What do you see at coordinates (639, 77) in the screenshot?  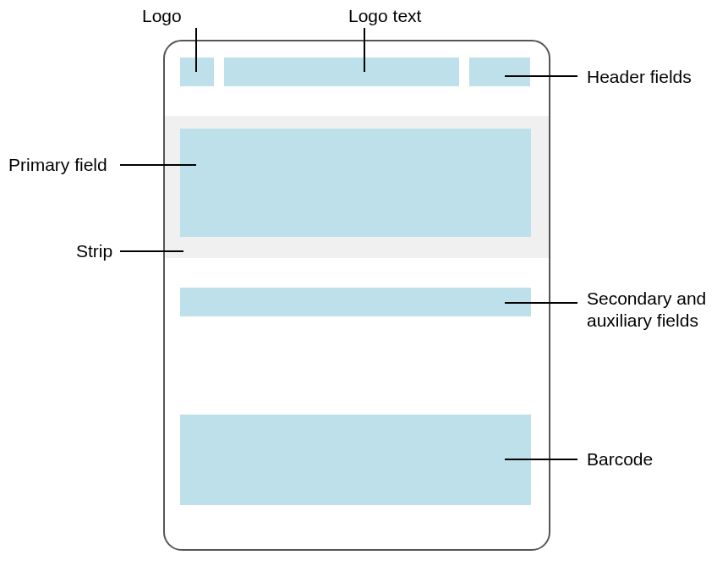 I see `label-header-fields: Header fields` at bounding box center [639, 77].